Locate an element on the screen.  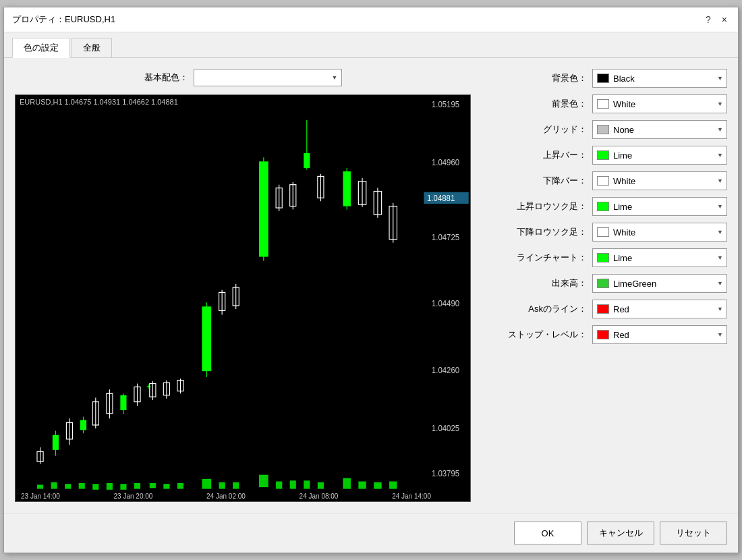
tab-color-settings: 色の設定 is located at coordinates (41, 48).